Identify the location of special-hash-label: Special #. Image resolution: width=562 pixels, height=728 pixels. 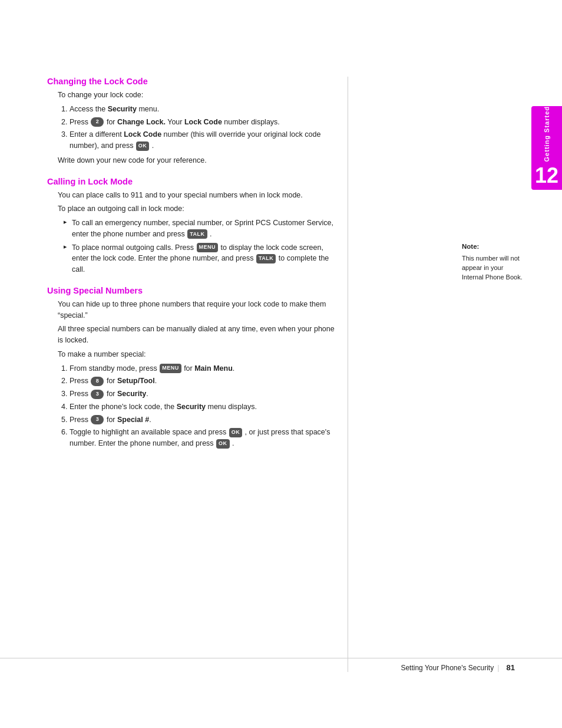
(133, 420).